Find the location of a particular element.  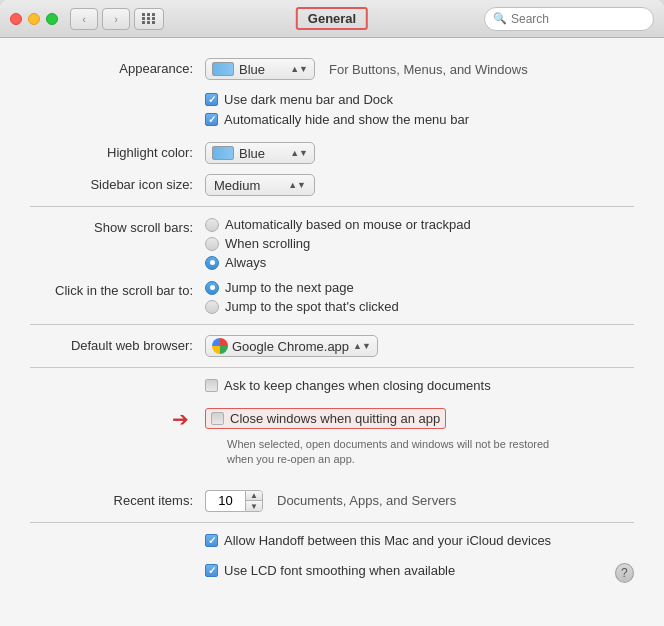

lcd-font-label: Use LCD font smoothing when available is located at coordinates (340, 570).